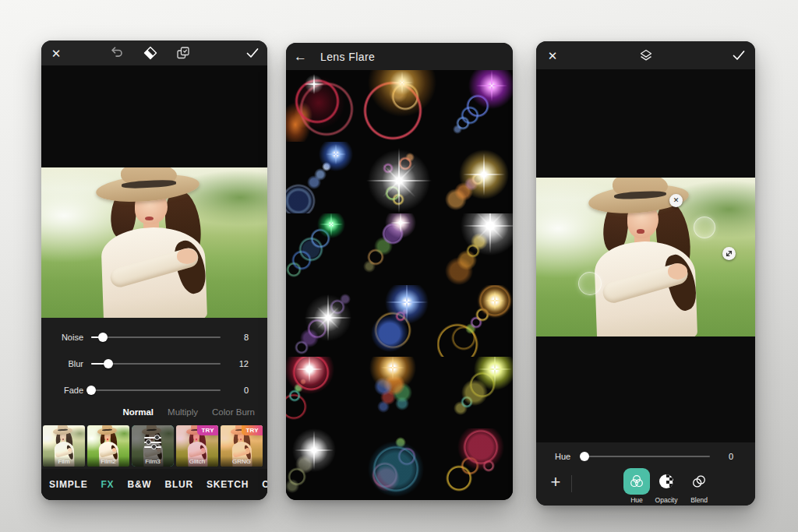 Image resolution: width=798 pixels, height=532 pixels. I want to click on blend-mode-multiply: Multiply, so click(182, 412).